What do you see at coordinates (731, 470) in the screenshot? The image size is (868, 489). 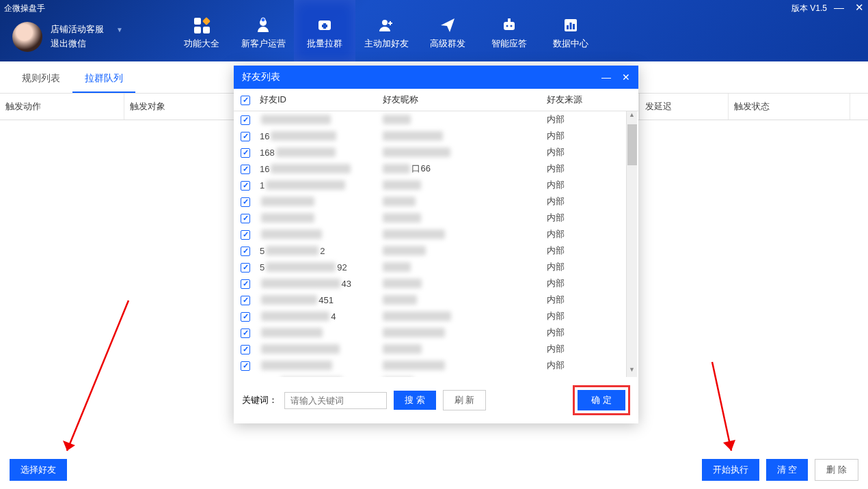 I see `start-button: 开始执行` at bounding box center [731, 470].